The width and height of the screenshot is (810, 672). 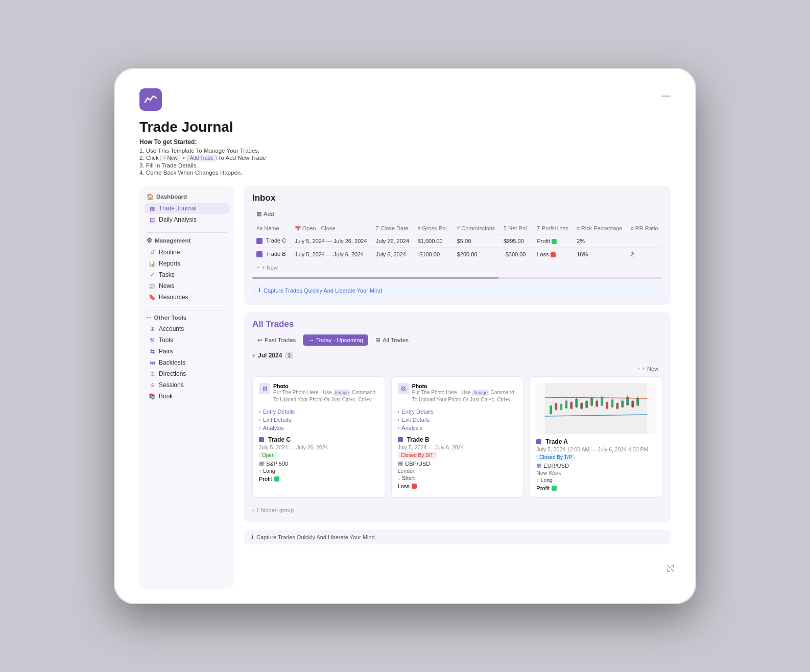 I want to click on journal-icon: ▦, so click(x=152, y=208).